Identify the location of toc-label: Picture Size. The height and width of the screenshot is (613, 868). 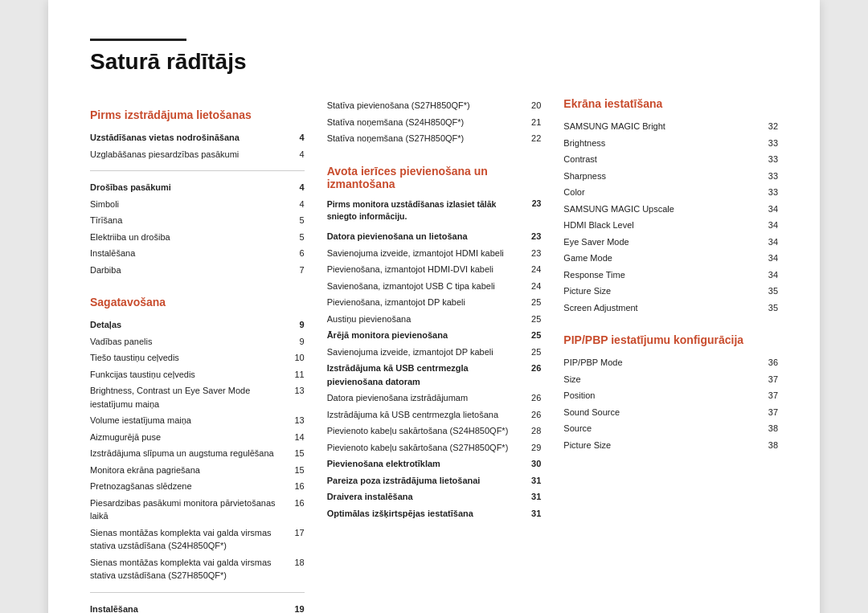
(662, 291).